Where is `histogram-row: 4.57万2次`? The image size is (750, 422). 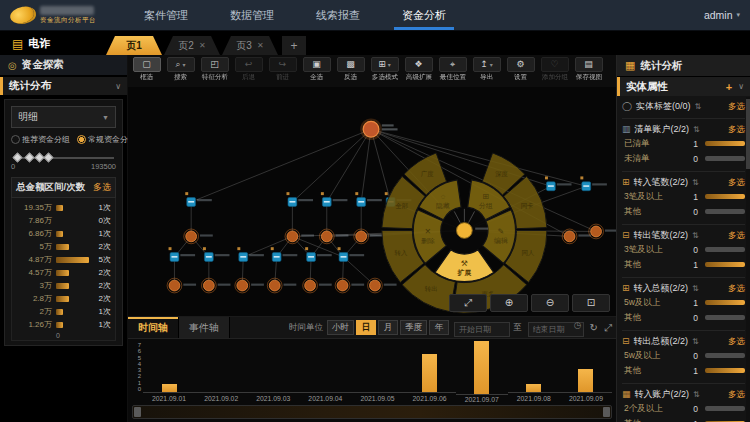
histogram-row: 4.57万2次 is located at coordinates (64, 272).